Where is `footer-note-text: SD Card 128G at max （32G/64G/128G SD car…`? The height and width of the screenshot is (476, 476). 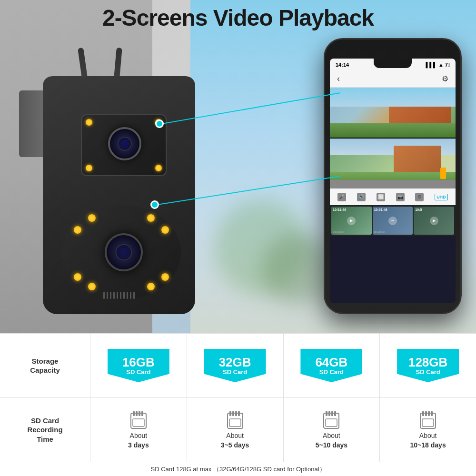
footer-note-text: SD Card 128G at max （32G/64G/128G SD car… is located at coordinates (238, 469).